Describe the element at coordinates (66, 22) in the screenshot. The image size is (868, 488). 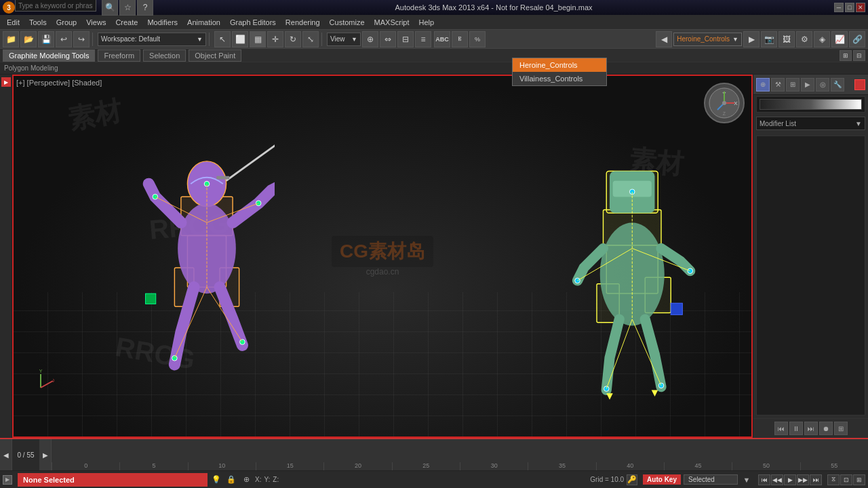
I see `menu-group: Group` at that location.